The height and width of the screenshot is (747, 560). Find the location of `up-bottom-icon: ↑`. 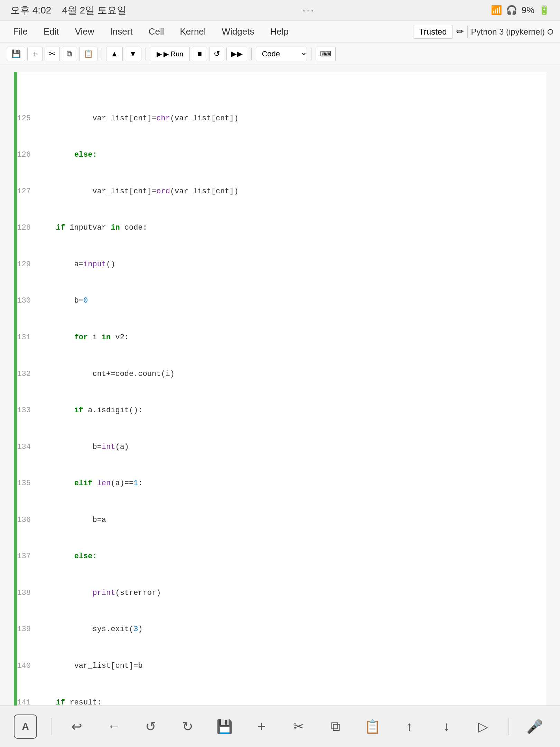

up-bottom-icon: ↑ is located at coordinates (409, 727).